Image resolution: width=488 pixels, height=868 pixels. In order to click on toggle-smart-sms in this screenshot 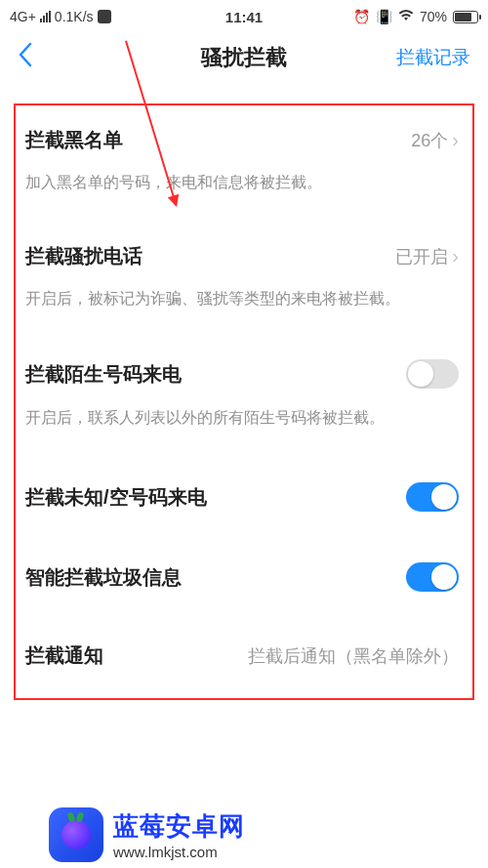, I will do `click(432, 577)`.